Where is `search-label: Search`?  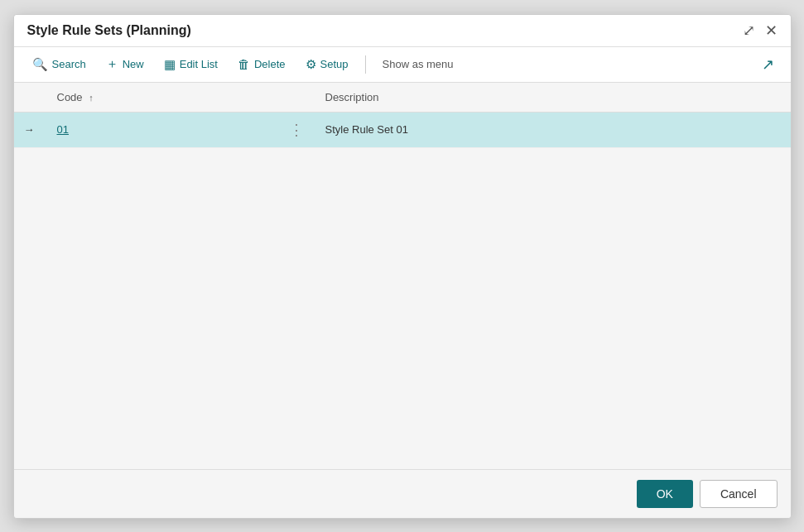
search-label: Search is located at coordinates (70, 65).